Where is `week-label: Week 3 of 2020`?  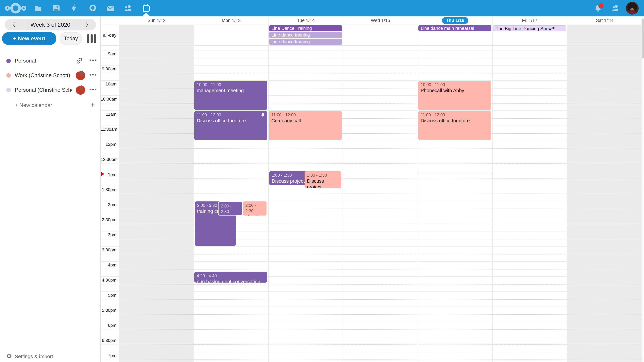 week-label: Week 3 of 2020 is located at coordinates (50, 25).